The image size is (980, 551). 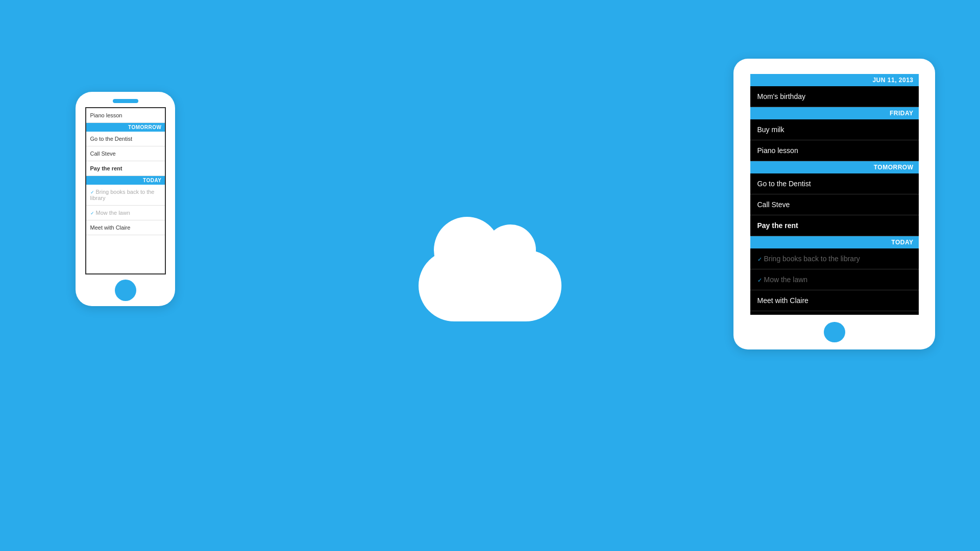 I want to click on tablet-task-item: Go to the Dentist, so click(x=835, y=184).